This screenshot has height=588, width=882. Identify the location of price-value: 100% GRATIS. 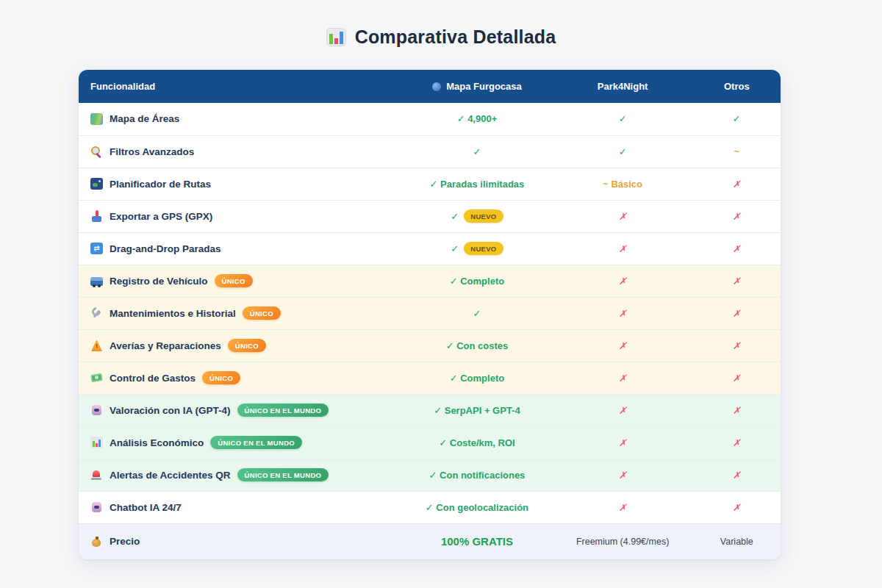
(477, 541).